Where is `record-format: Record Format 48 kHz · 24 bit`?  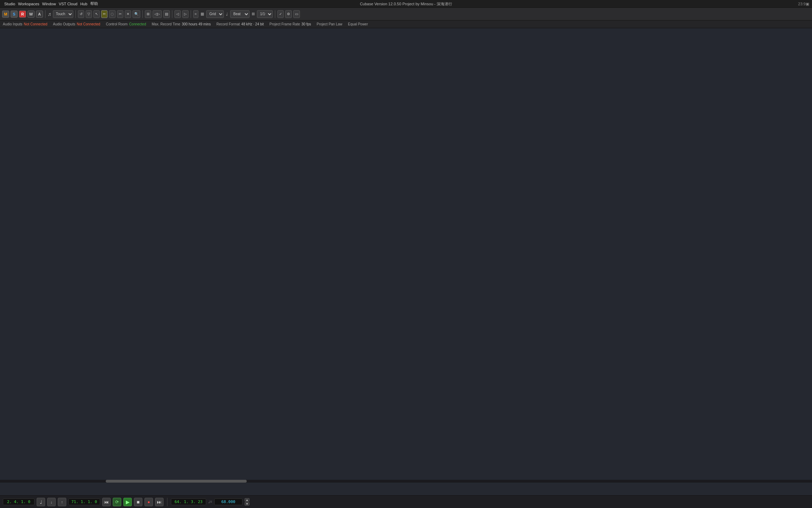 record-format: Record Format 48 kHz · 24 bit is located at coordinates (240, 24).